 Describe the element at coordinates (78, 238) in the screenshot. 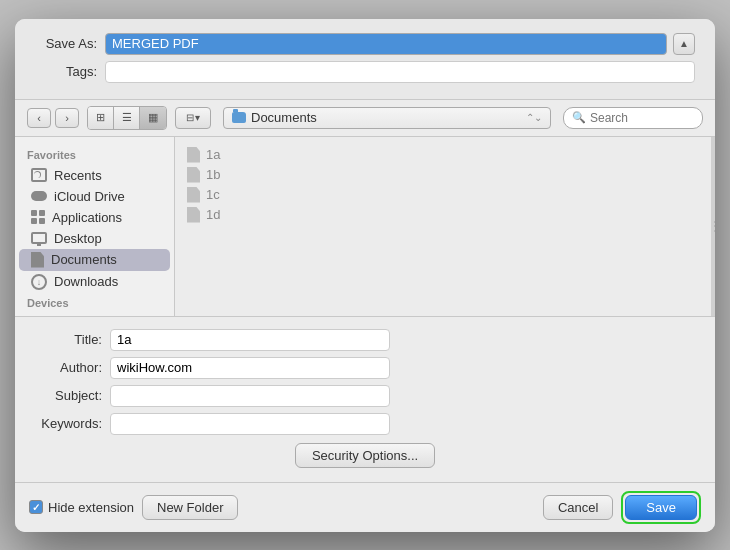

I see `sidebar-label-desktop: Desktop` at that location.